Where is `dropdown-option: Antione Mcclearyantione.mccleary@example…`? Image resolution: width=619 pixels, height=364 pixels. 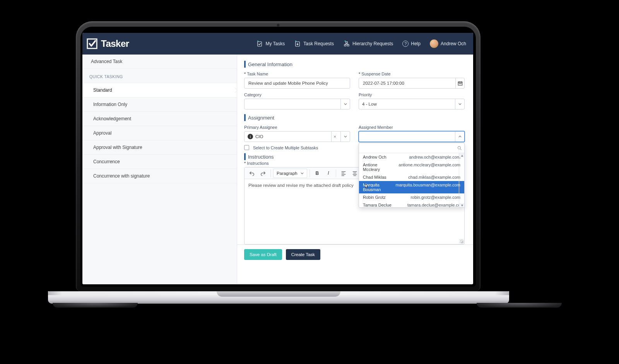 dropdown-option: Antione Mcclearyantione.mccleary@example… is located at coordinates (412, 167).